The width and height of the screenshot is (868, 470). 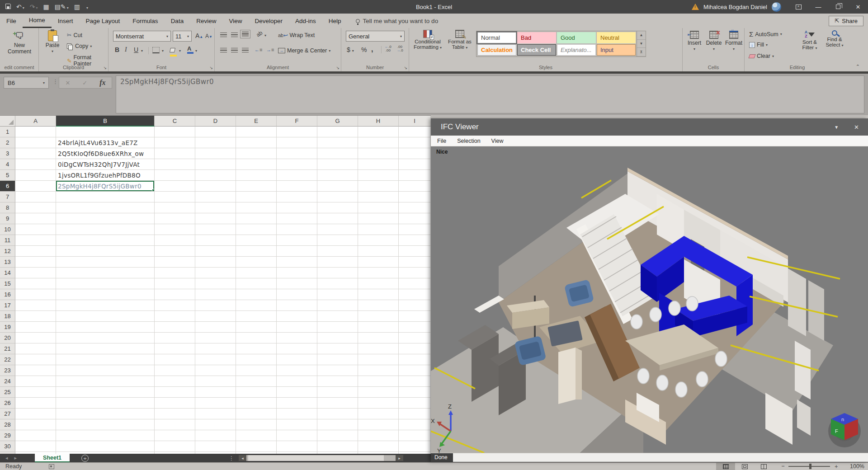 I want to click on cell-G10, so click(x=338, y=230).